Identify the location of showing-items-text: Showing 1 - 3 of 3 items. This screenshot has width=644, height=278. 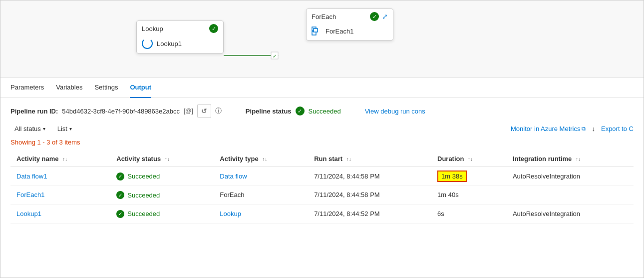
(322, 142).